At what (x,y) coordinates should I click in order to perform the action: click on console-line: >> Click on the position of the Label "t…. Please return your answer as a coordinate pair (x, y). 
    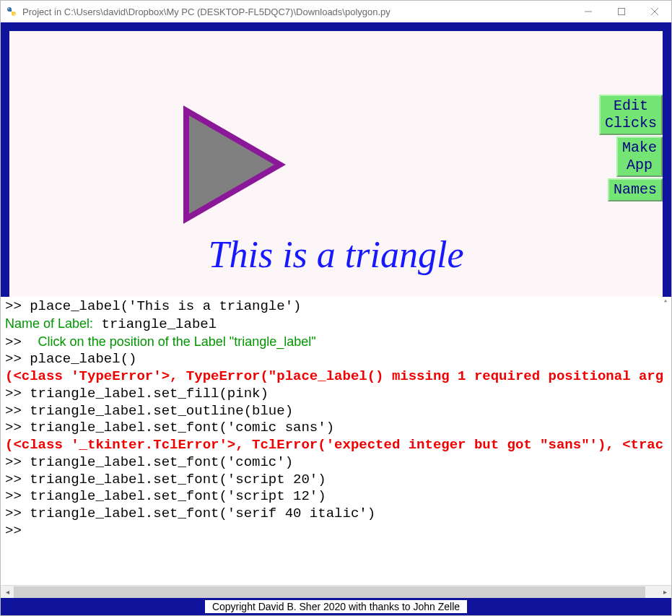
    Looking at the image, I should click on (336, 342).